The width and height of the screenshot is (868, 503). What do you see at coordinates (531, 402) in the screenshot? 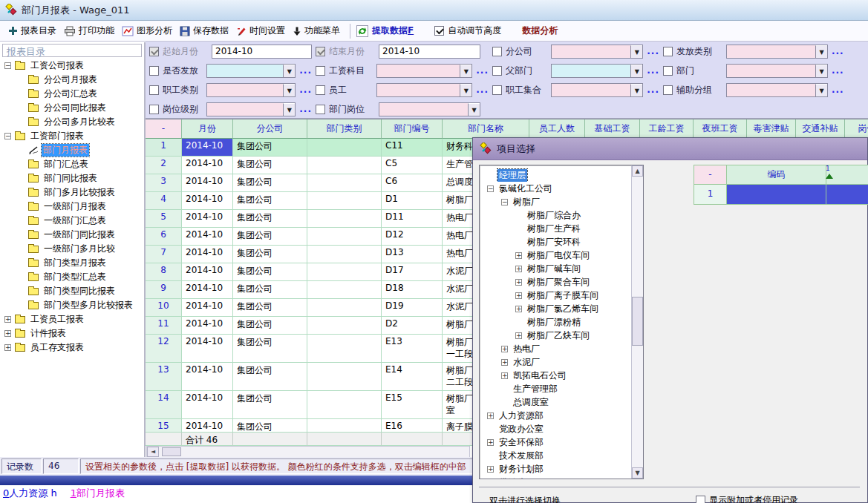
I see `dialog-tree-label: 总调度室` at bounding box center [531, 402].